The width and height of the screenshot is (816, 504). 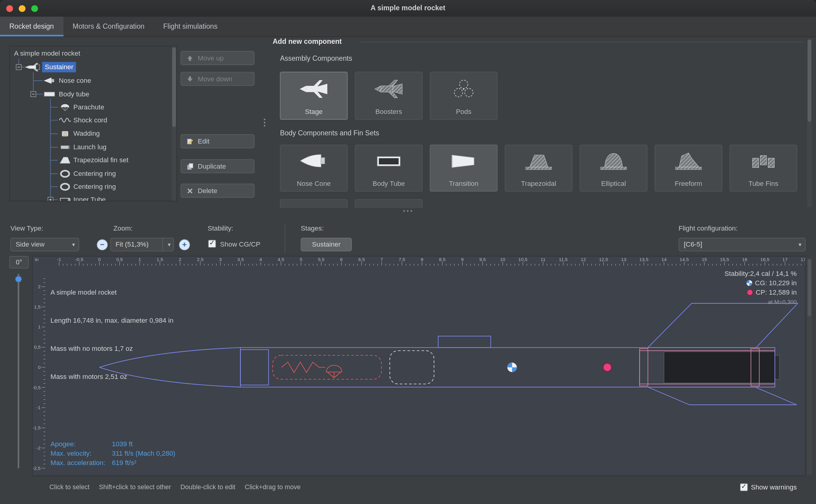 What do you see at coordinates (184, 245) in the screenshot?
I see `zoom-in-button` at bounding box center [184, 245].